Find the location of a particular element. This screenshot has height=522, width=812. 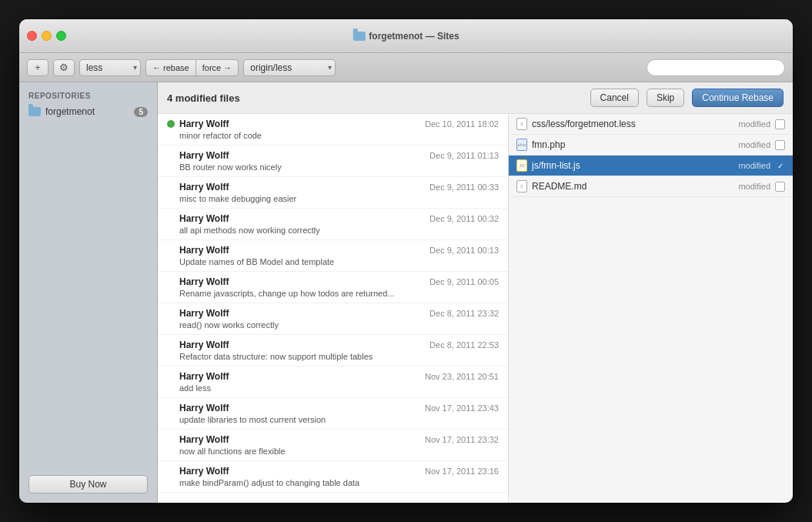

branch-select-wrapper: less main is located at coordinates (110, 68).